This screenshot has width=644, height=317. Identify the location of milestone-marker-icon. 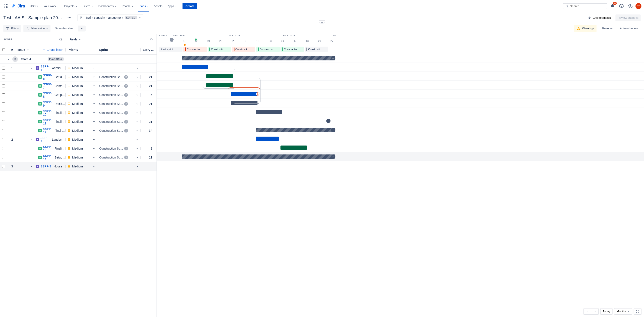
(196, 39).